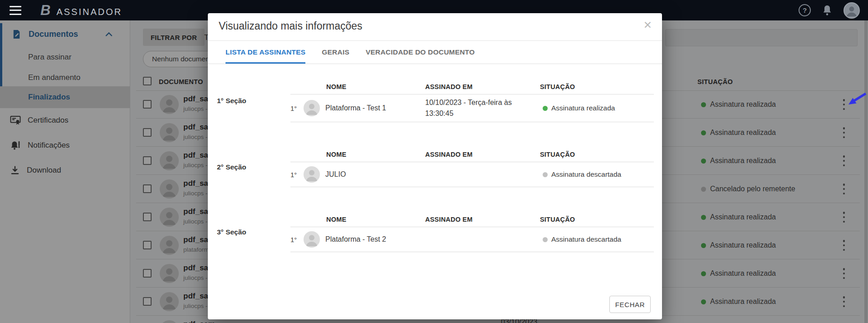 Image resolution: width=868 pixels, height=323 pixels. I want to click on signed-at: 10/10/2023 - Terça-feira às 13:30:45, so click(483, 108).